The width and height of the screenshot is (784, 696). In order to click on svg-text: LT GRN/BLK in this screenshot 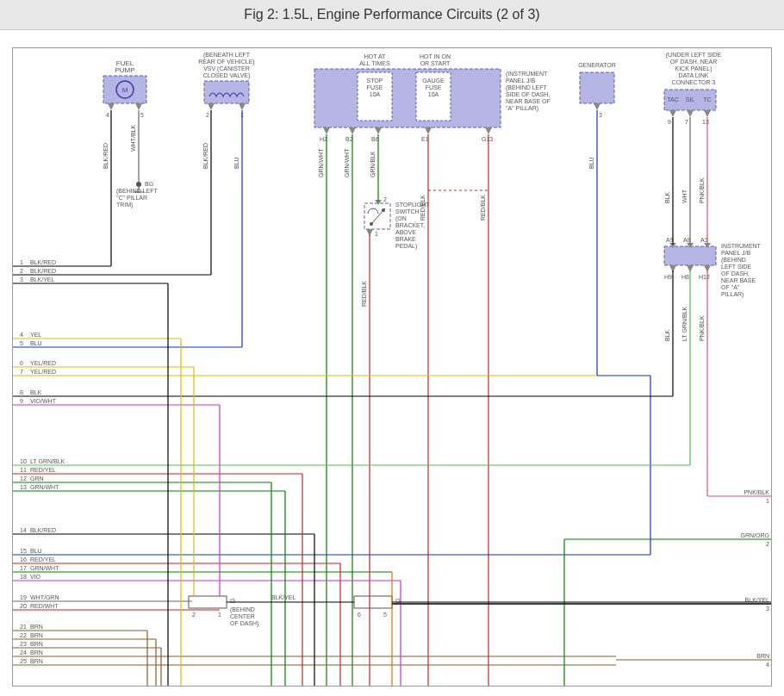, I will do `click(48, 462)`.